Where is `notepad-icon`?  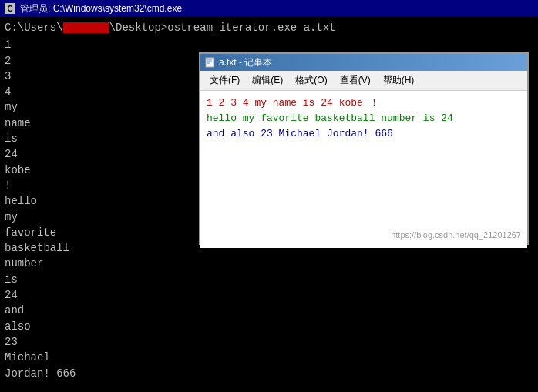
notepad-icon is located at coordinates (210, 62).